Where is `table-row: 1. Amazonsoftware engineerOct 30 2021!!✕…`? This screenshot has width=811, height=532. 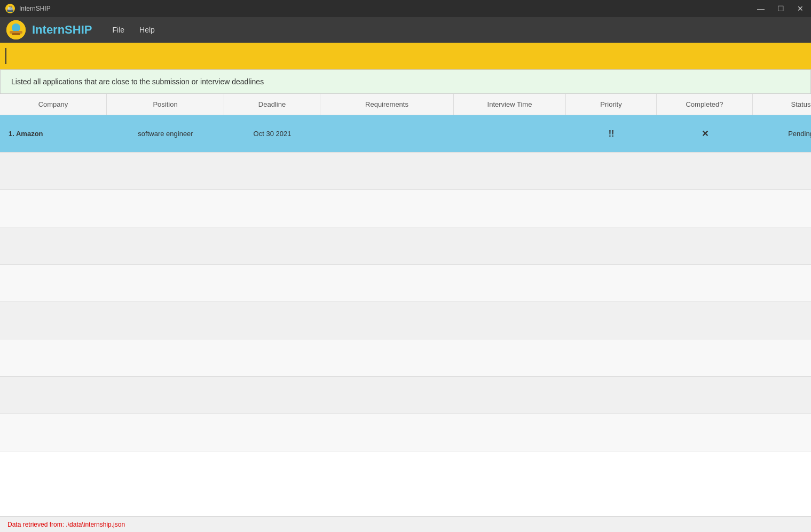 table-row: 1. Amazonsoftware engineerOct 30 2021!!✕… is located at coordinates (406, 134).